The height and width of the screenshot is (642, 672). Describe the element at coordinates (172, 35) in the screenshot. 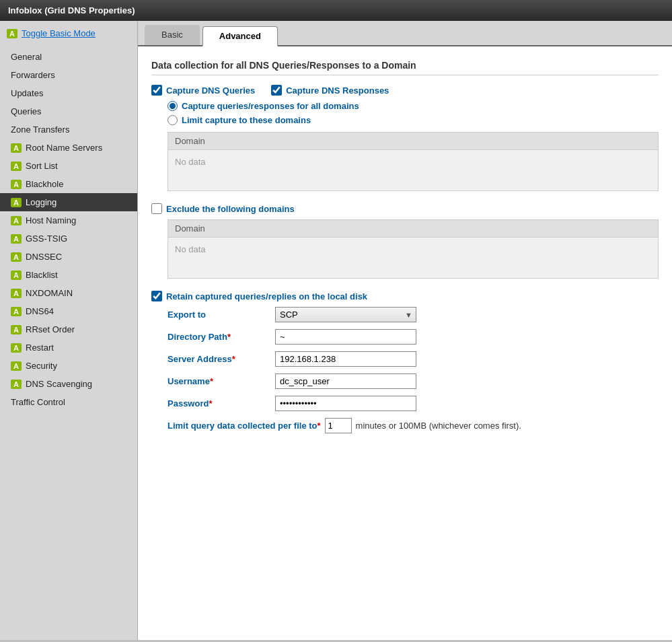

I see `tab-basic: Basic` at that location.